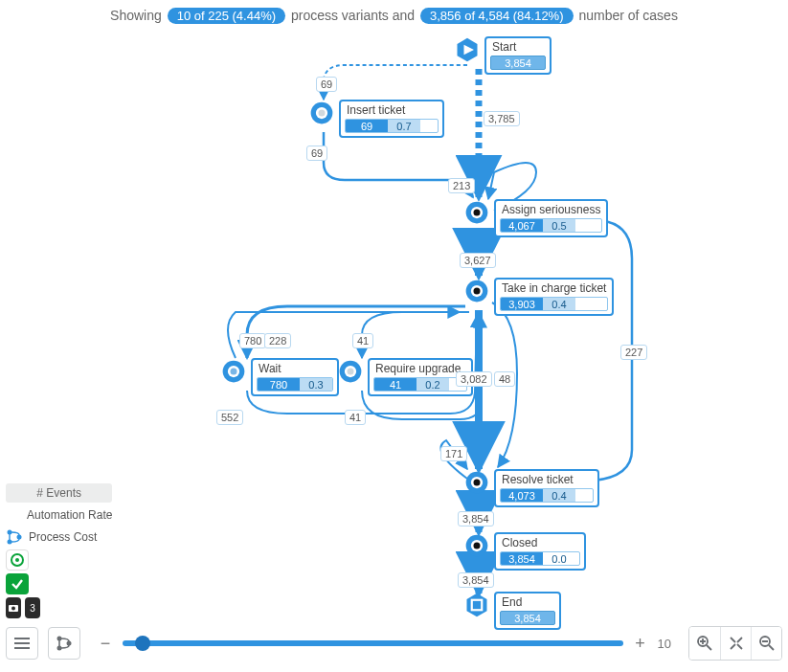 This screenshot has width=788, height=672. What do you see at coordinates (280, 377) in the screenshot?
I see `node-wait: Wait 780 0.3` at bounding box center [280, 377].